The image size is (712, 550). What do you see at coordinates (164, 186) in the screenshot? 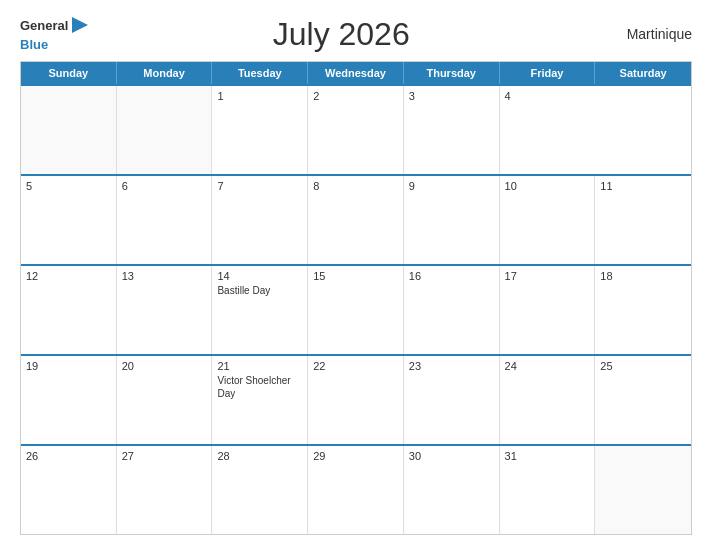
I see `cell-date: 6` at bounding box center [164, 186].